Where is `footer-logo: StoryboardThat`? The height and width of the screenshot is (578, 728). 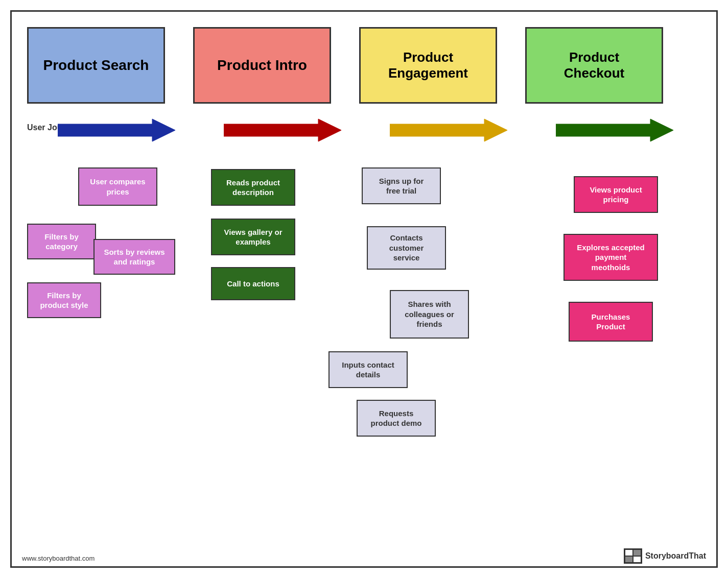
footer-logo: StoryboardThat is located at coordinates (665, 556).